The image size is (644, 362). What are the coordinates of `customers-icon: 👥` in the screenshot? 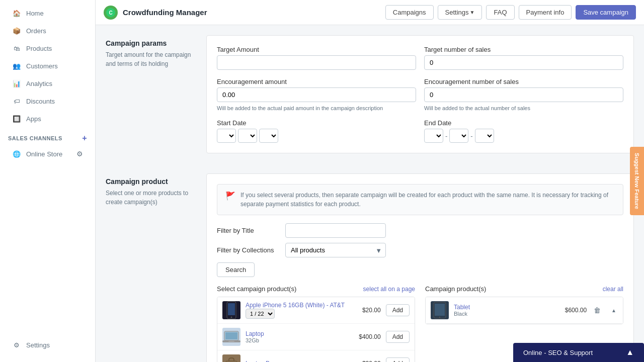 It's located at (17, 66).